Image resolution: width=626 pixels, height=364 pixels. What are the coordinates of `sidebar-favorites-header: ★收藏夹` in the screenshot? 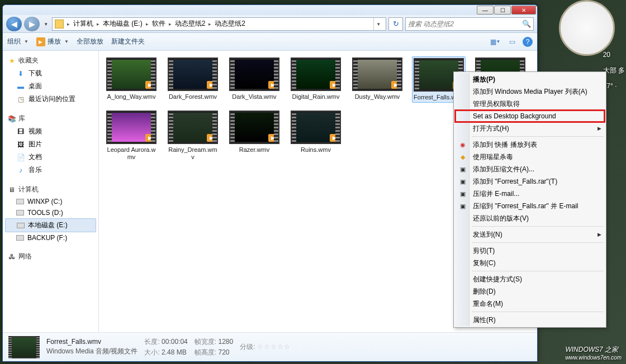 It's located at (50, 60).